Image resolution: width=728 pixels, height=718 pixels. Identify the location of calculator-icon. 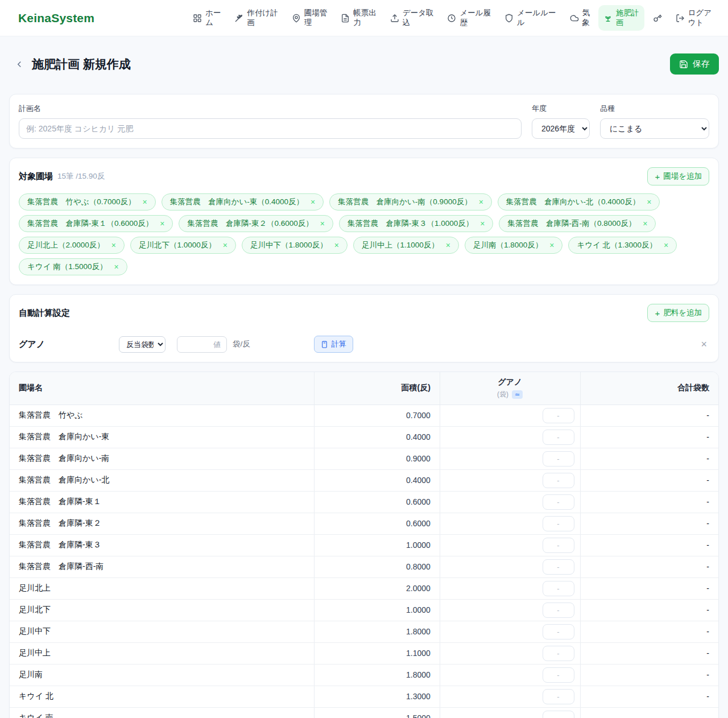
(324, 345).